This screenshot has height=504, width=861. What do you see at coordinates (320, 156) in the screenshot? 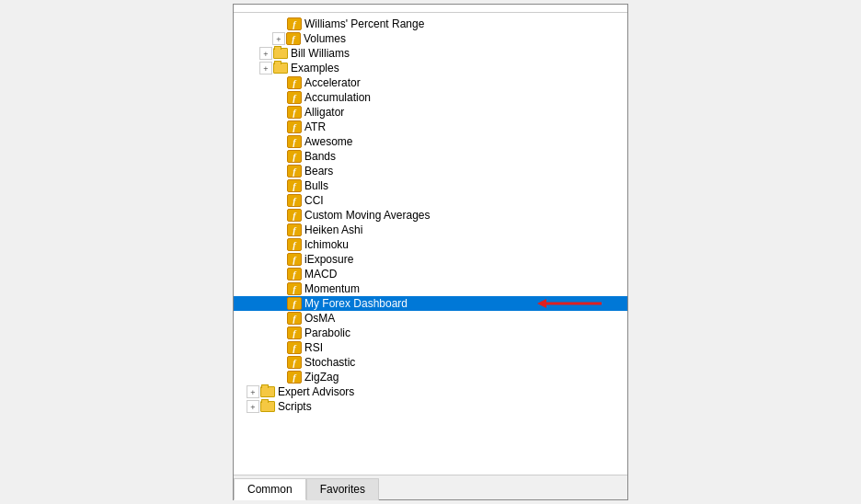
I see `tree-item-label-bands: Bands` at bounding box center [320, 156].